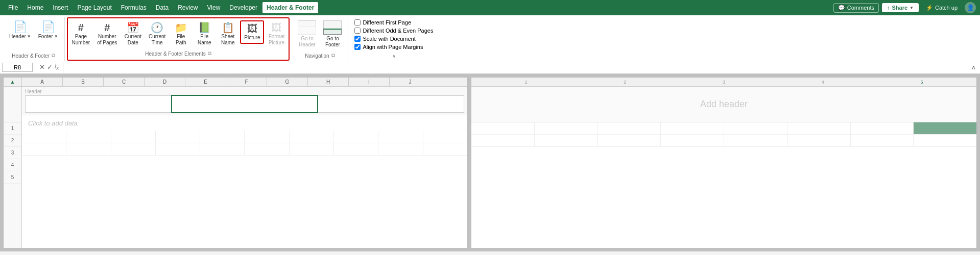 The height and width of the screenshot is (255, 980). What do you see at coordinates (566, 141) in the screenshot?
I see `right-cell-l2` at bounding box center [566, 141].